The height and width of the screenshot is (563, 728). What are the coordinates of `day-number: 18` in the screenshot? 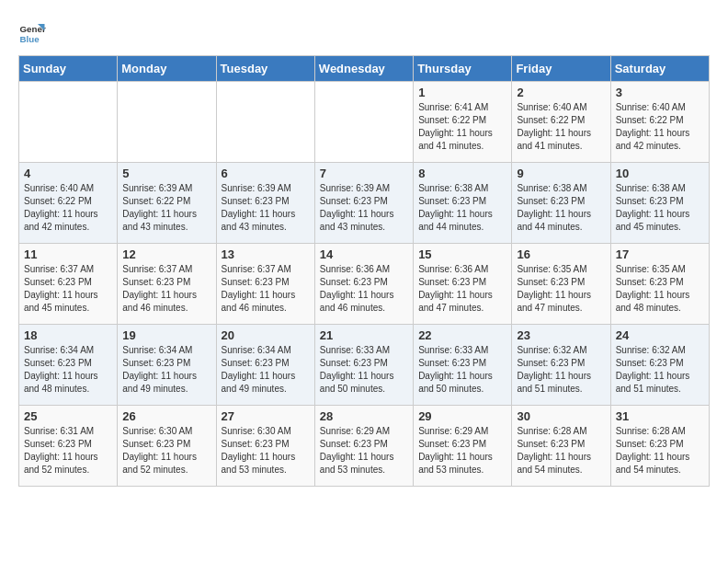 It's located at (68, 335).